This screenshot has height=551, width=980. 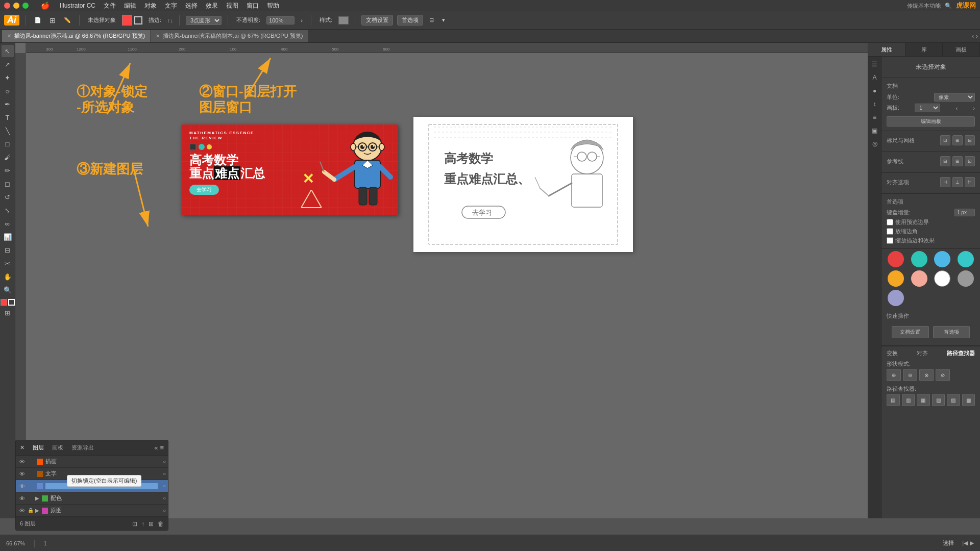 I want to click on pathfinder-btn-3: ▦, so click(x=923, y=400).